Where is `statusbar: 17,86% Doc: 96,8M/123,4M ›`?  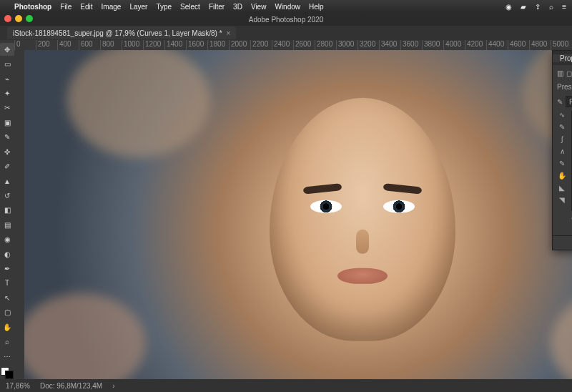
statusbar: 17,86% Doc: 96,8M/123,4M › is located at coordinates (286, 386).